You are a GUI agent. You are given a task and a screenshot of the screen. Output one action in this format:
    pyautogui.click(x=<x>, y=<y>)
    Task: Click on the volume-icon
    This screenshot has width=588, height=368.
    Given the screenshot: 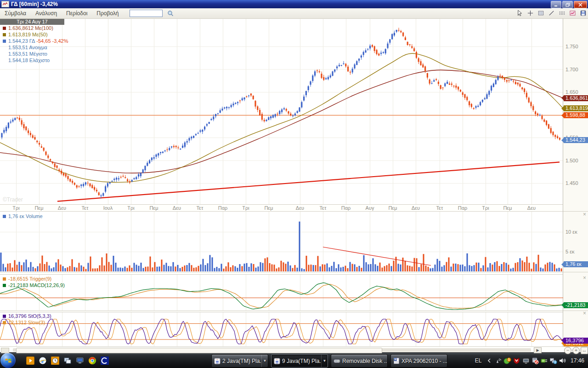 What is the action you would take?
    pyautogui.click(x=562, y=361)
    